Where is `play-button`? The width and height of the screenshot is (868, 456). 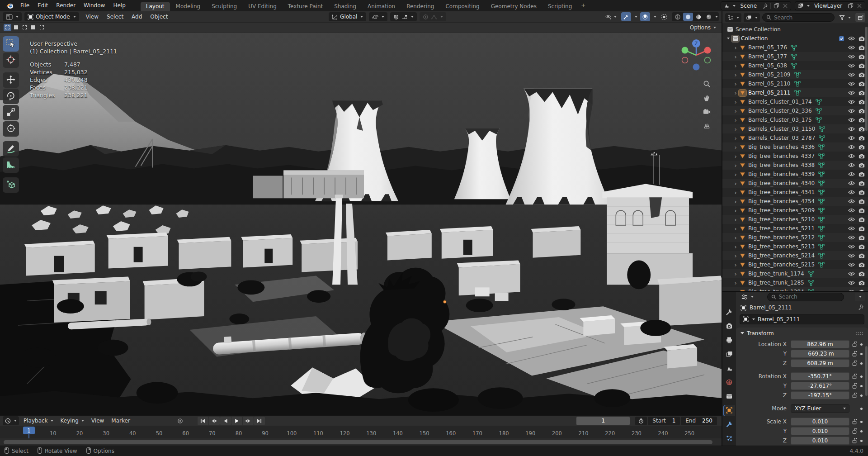 play-button is located at coordinates (237, 421).